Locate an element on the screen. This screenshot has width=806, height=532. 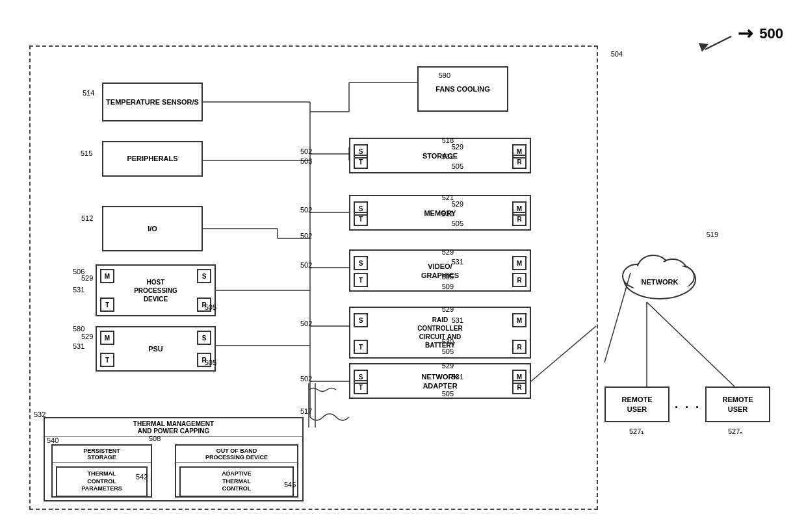
label-529-mem: 529 is located at coordinates (458, 204).